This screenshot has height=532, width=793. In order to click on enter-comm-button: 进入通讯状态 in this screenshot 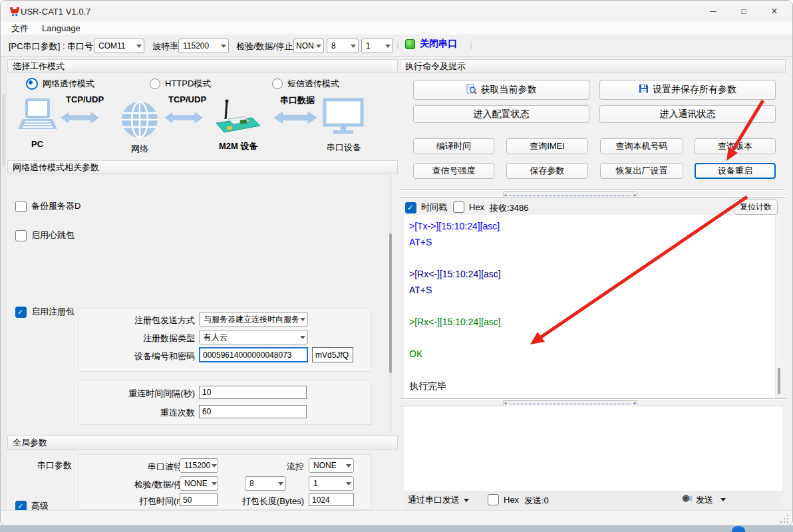, I will do `click(688, 114)`.